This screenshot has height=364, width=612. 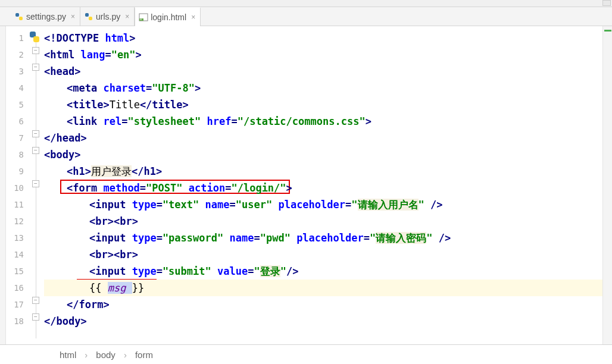 I want to click on line-number: 18, so click(x=17, y=321).